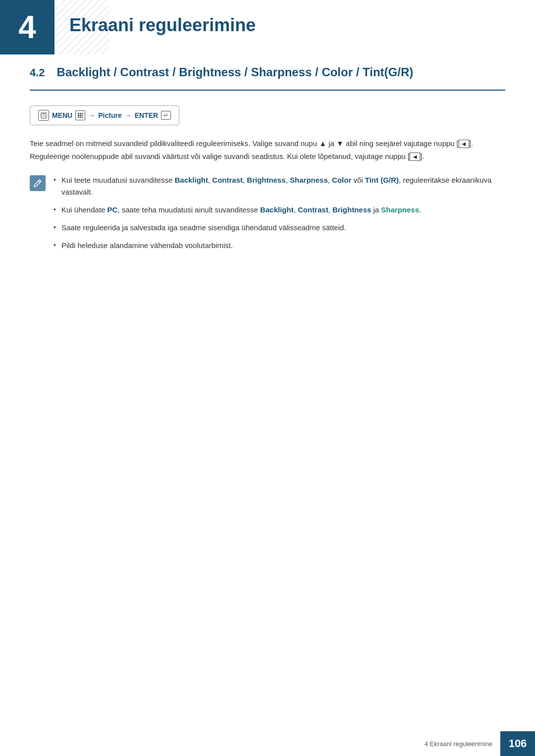 This screenshot has height=756, width=535. Describe the element at coordinates (105, 115) in the screenshot. I see `menu-path-box: MENU → Picture → ENTER ↵` at that location.